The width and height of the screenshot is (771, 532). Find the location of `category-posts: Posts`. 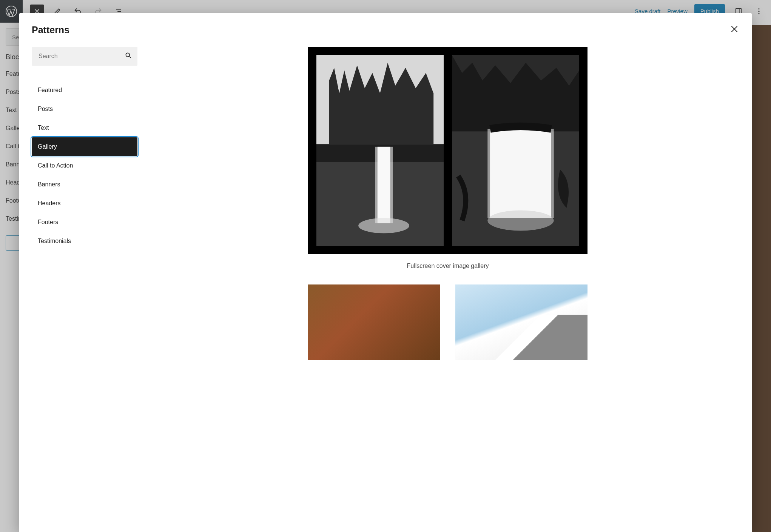

category-posts: Posts is located at coordinates (85, 109).